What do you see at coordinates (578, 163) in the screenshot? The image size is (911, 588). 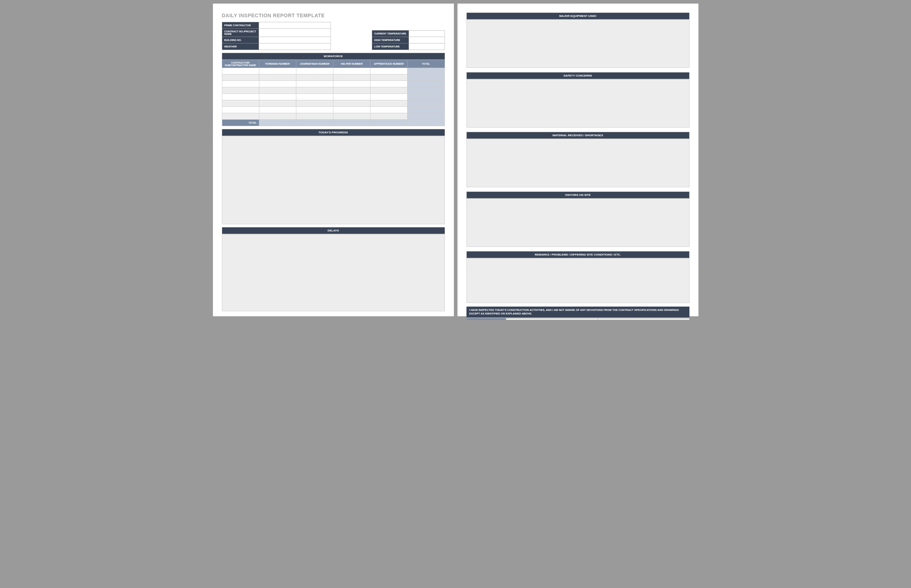 I see `material-field` at bounding box center [578, 163].